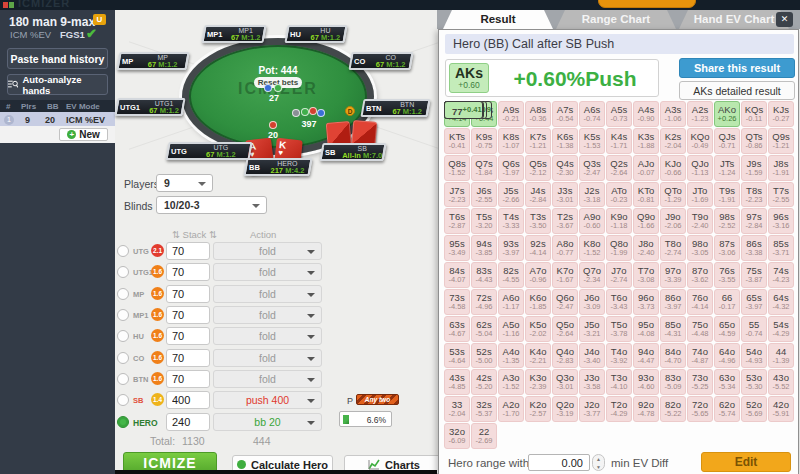 This screenshot has width=800, height=474. Describe the element at coordinates (754, 221) in the screenshot. I see `hand-cell-97s: 97s-2.84` at that location.